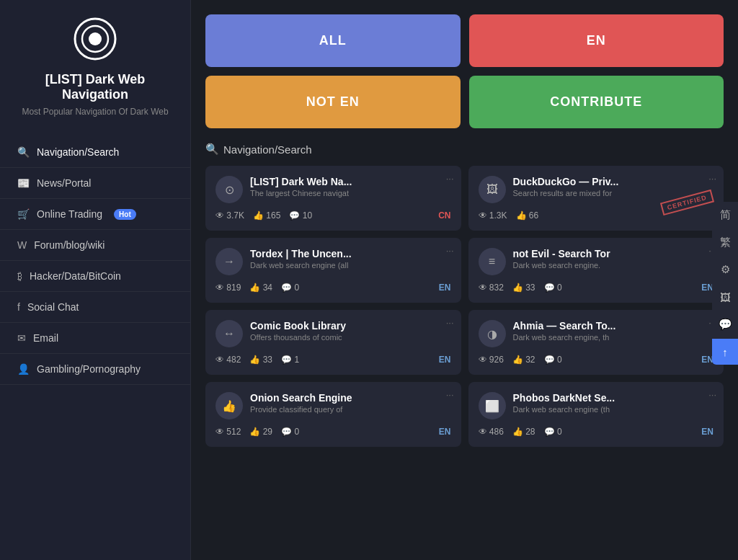 The width and height of the screenshot is (738, 560). I want to click on comments-stat-card-notevil: 💬 0, so click(554, 288).